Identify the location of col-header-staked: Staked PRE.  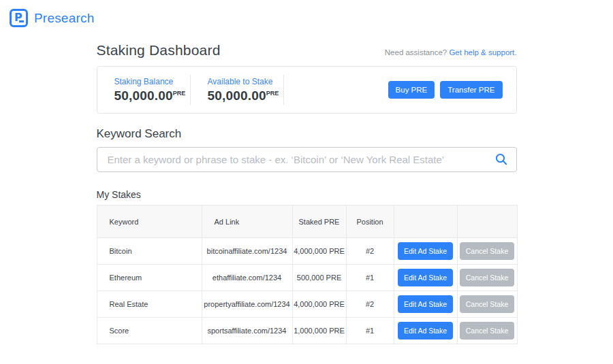
(319, 222).